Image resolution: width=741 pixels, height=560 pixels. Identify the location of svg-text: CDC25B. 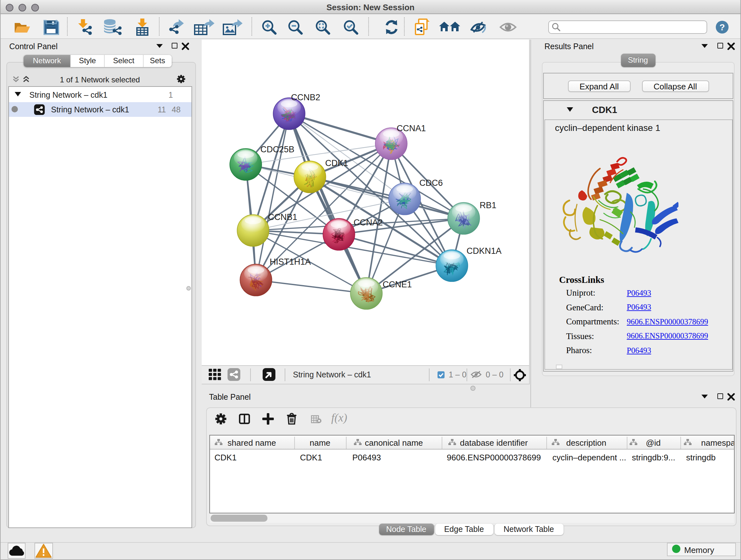
(277, 149).